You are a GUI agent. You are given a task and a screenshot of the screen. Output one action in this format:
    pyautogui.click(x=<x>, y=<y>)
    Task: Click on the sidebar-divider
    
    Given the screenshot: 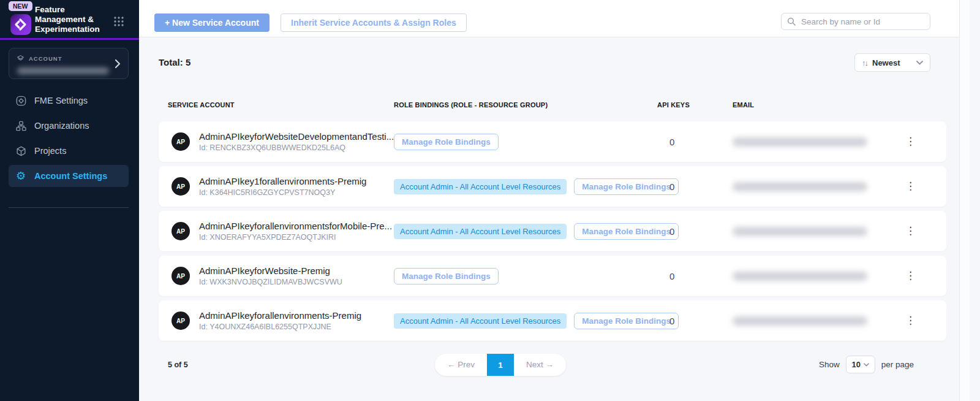 What is the action you would take?
    pyautogui.click(x=69, y=207)
    